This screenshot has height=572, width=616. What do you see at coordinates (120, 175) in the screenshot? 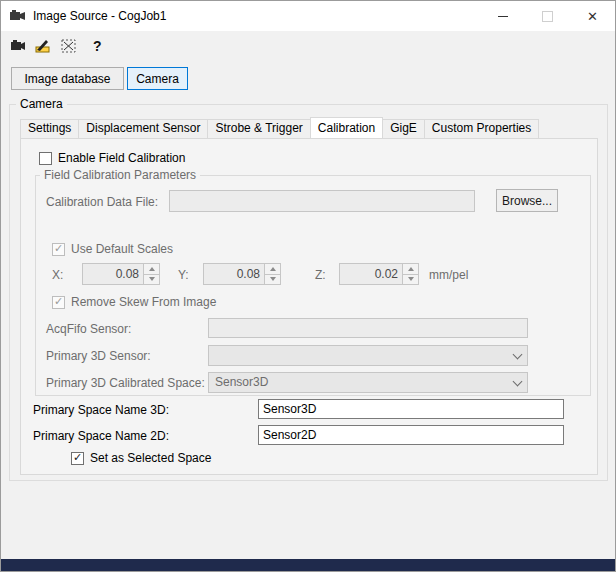
I see `field-calibration-parameters-label: Field Calibration Parameters` at bounding box center [120, 175].